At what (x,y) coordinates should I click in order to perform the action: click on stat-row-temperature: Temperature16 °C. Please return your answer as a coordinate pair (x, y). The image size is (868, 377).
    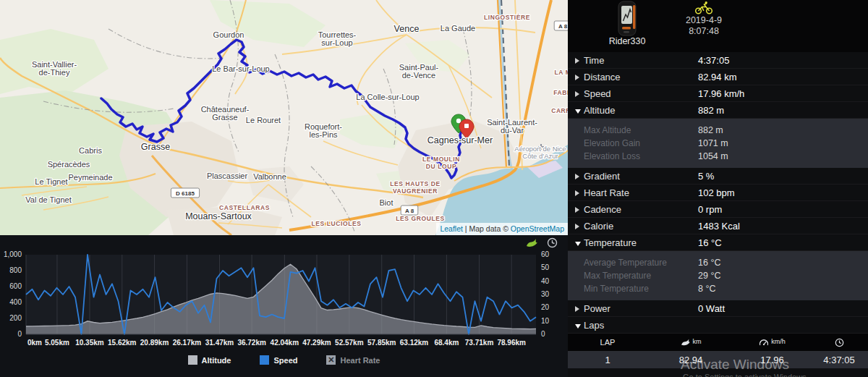
    Looking at the image, I should click on (718, 243).